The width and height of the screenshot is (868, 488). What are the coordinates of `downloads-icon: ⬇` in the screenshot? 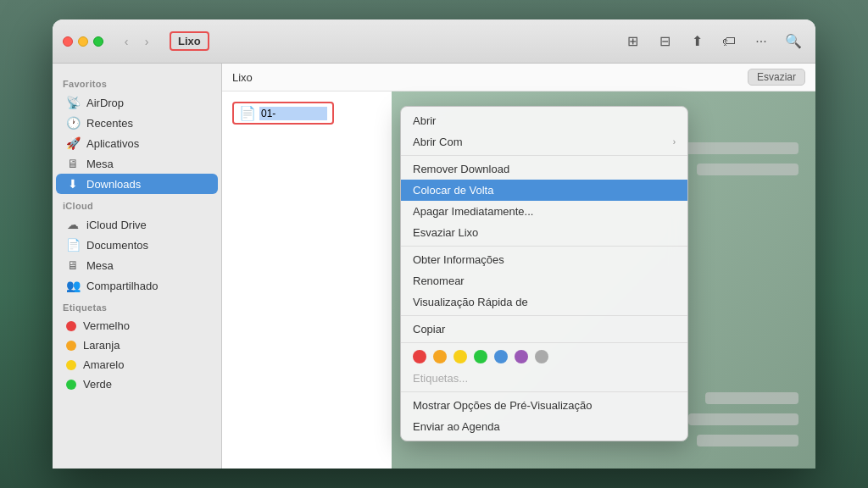 It's located at (73, 184).